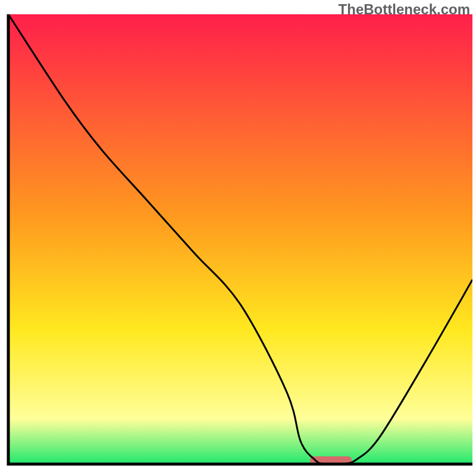 The image size is (476, 476). What do you see at coordinates (405, 10) in the screenshot?
I see `watermark-text: TheBottleneck.com` at bounding box center [405, 10].